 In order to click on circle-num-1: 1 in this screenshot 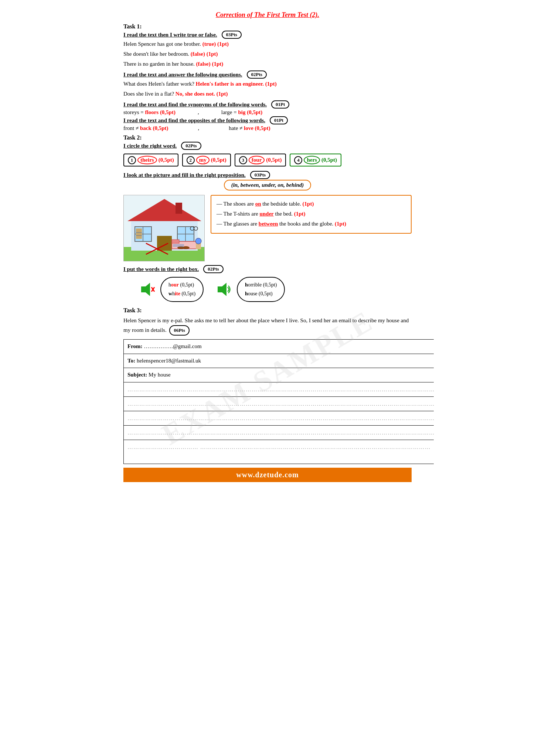, I will do `click(132, 160)`.